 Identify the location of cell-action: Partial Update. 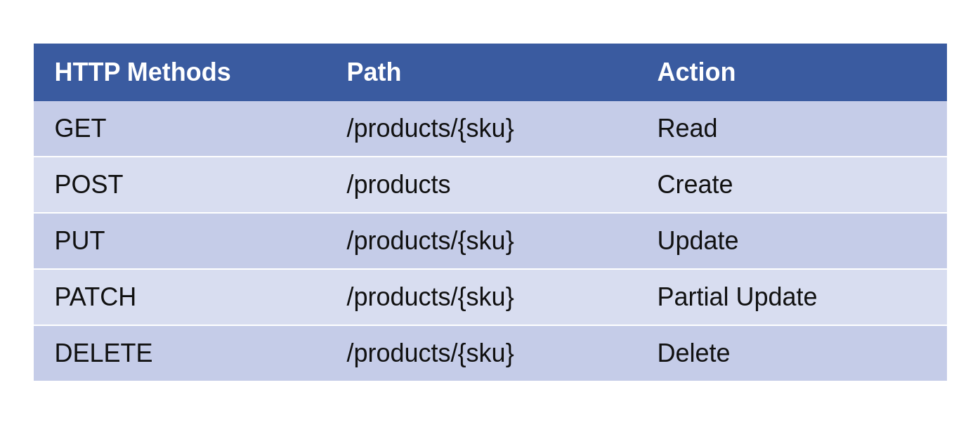
(792, 297).